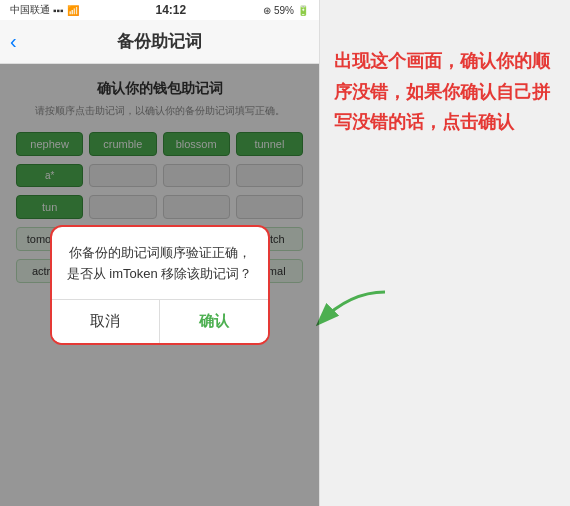 The image size is (570, 506). Describe the element at coordinates (284, 10) in the screenshot. I see `battery-text: 59%` at that location.